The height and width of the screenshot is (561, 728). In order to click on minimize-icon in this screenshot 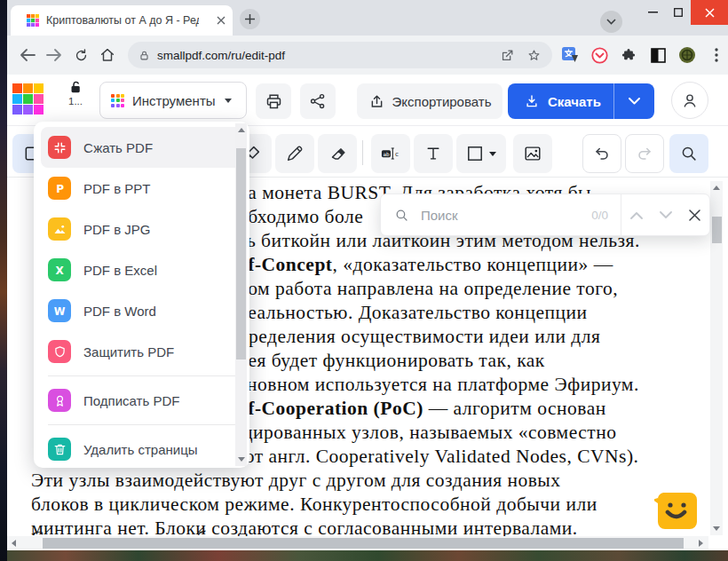, I will do `click(653, 12)`.